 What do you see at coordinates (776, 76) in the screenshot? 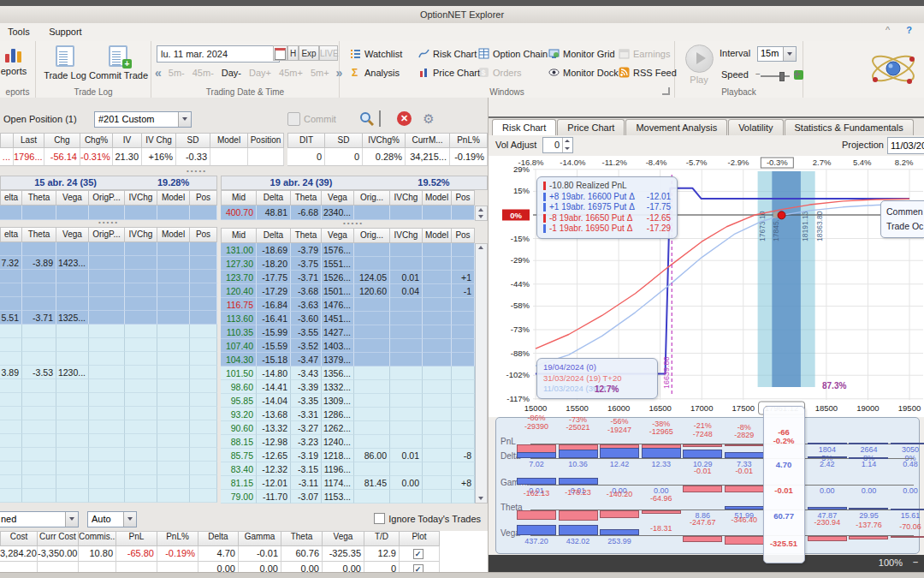
I see `speed-slider: − ✛` at bounding box center [776, 76].